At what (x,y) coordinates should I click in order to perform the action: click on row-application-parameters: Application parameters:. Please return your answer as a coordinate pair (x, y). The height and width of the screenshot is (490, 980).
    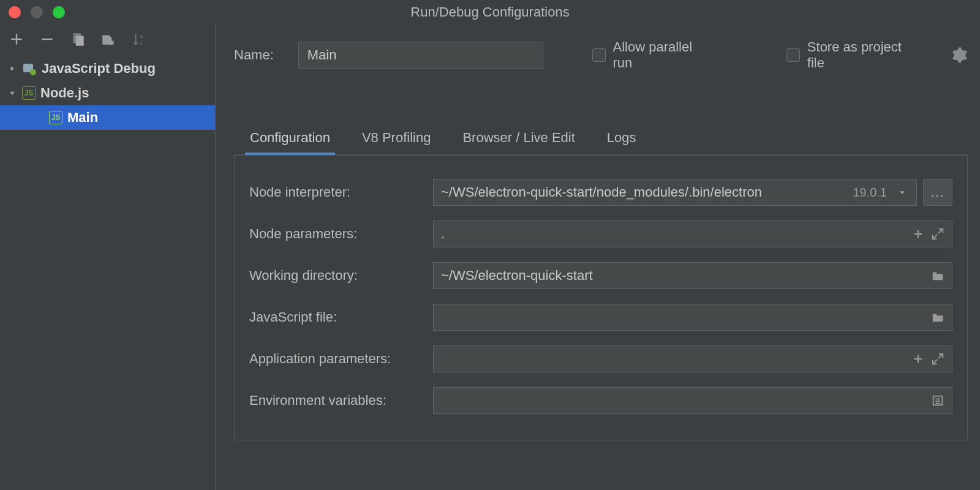
    Looking at the image, I should click on (601, 359).